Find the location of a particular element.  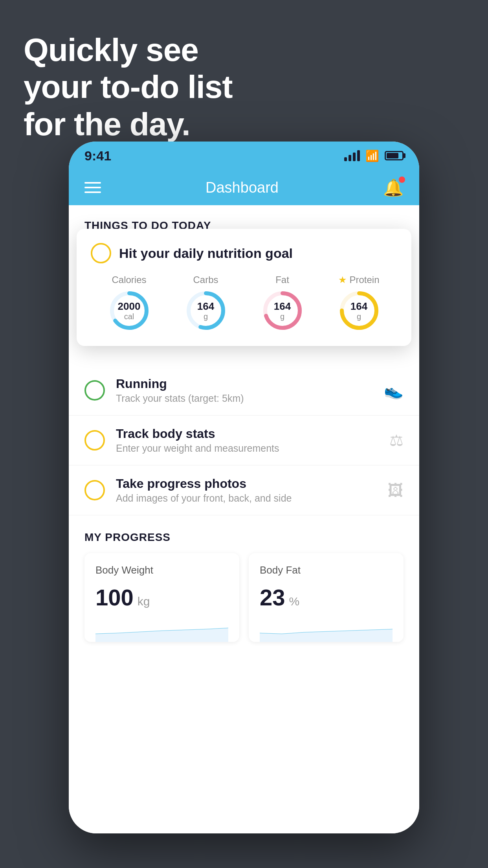

running-checkbox is located at coordinates (95, 390).